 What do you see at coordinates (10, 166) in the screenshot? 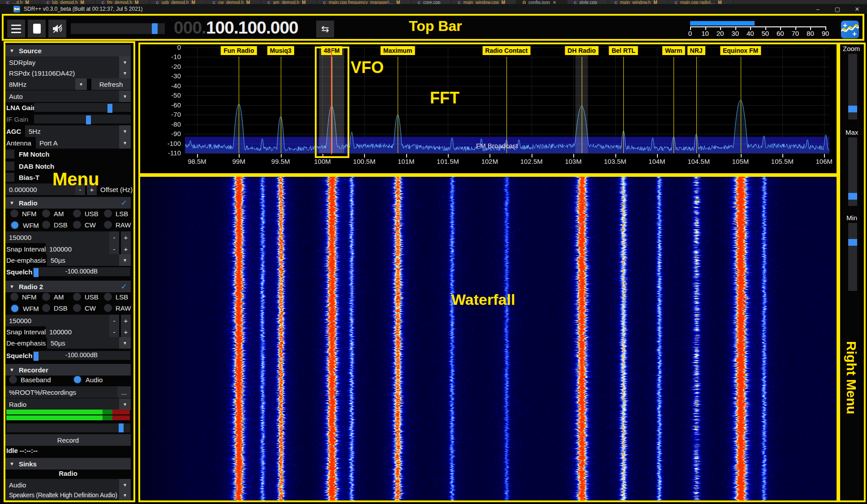
I see `dab-notch-checkbox` at bounding box center [10, 166].